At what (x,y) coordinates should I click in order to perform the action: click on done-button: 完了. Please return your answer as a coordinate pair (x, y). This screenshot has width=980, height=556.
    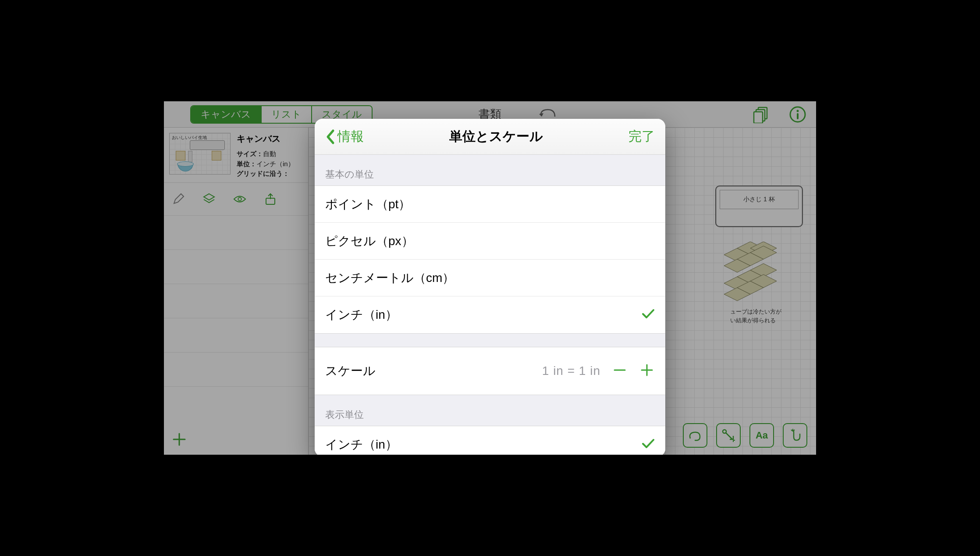
    Looking at the image, I should click on (642, 137).